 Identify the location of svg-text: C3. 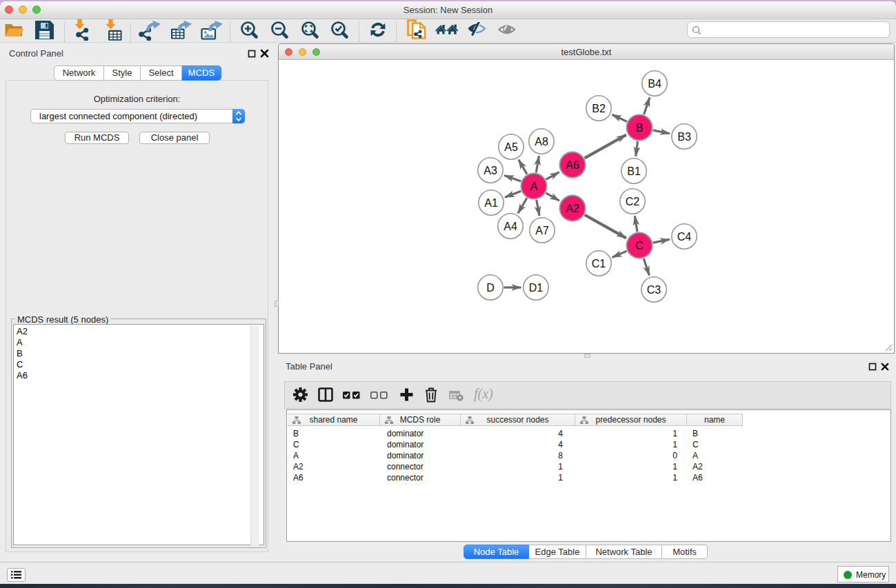
(654, 290).